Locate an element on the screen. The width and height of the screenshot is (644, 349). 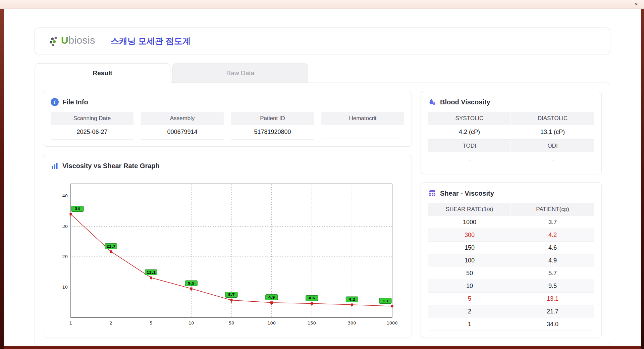
svg-text: 50 is located at coordinates (231, 323).